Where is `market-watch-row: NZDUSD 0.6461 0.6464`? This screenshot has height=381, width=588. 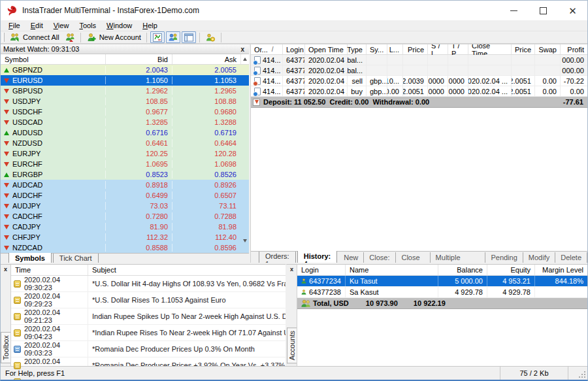
market-watch-row: NZDUSD 0.6461 0.6464 is located at coordinates (125, 143).